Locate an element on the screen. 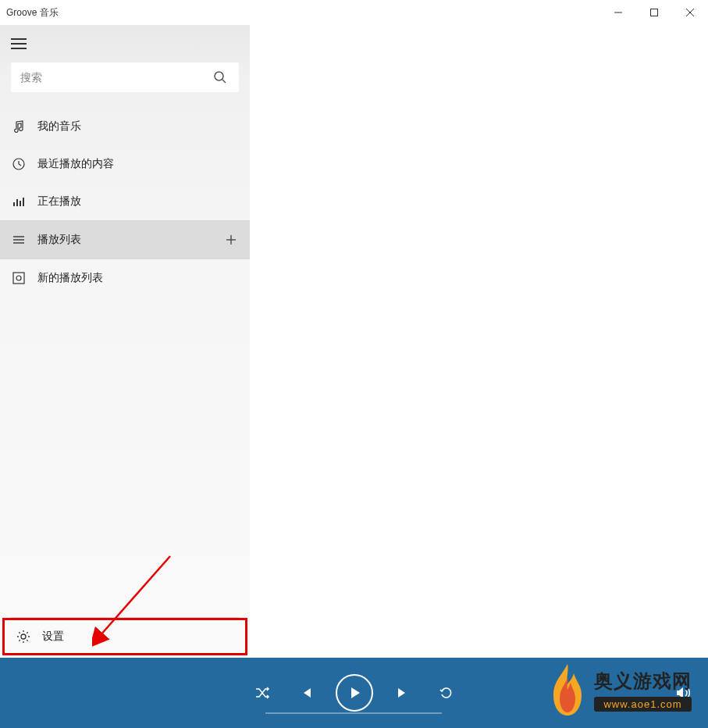 The width and height of the screenshot is (708, 728). nav-list: 我的音乐 最近播放的内容 正在播放 播放列表 is located at coordinates (125, 198).